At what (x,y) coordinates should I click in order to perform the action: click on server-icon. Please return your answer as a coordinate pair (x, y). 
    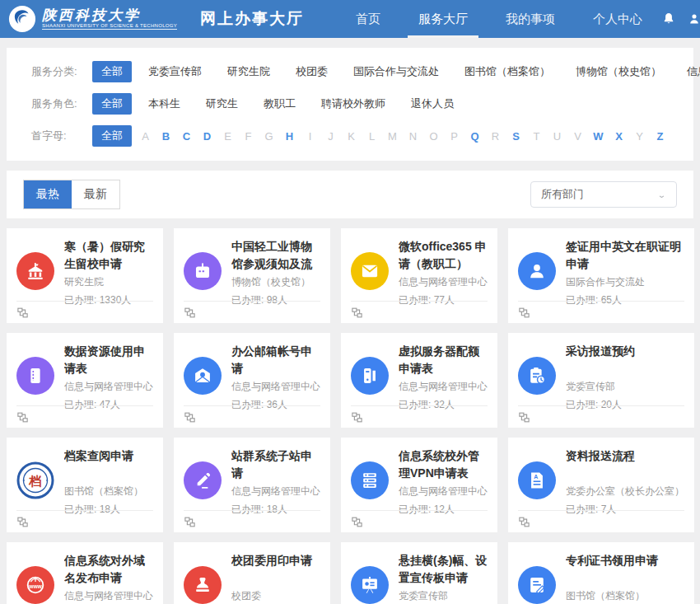
    Looking at the image, I should click on (370, 376).